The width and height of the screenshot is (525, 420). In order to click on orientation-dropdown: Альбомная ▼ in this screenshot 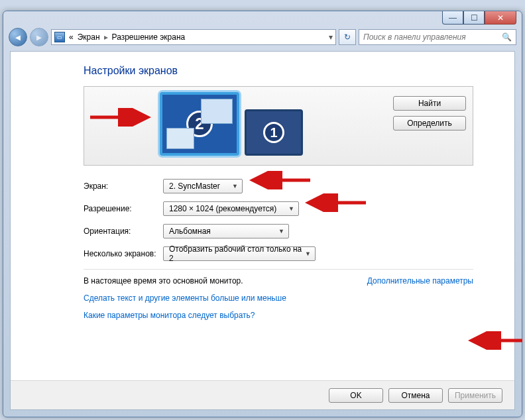, I will do `click(226, 231)`.